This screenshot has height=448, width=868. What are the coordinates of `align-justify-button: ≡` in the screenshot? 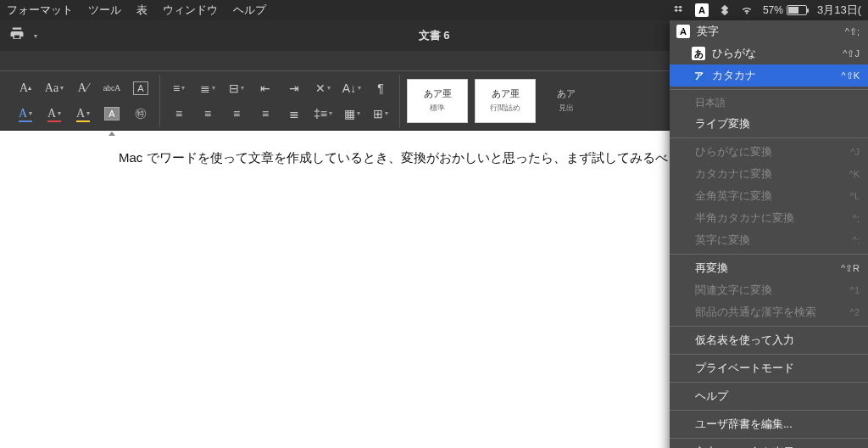 It's located at (265, 114).